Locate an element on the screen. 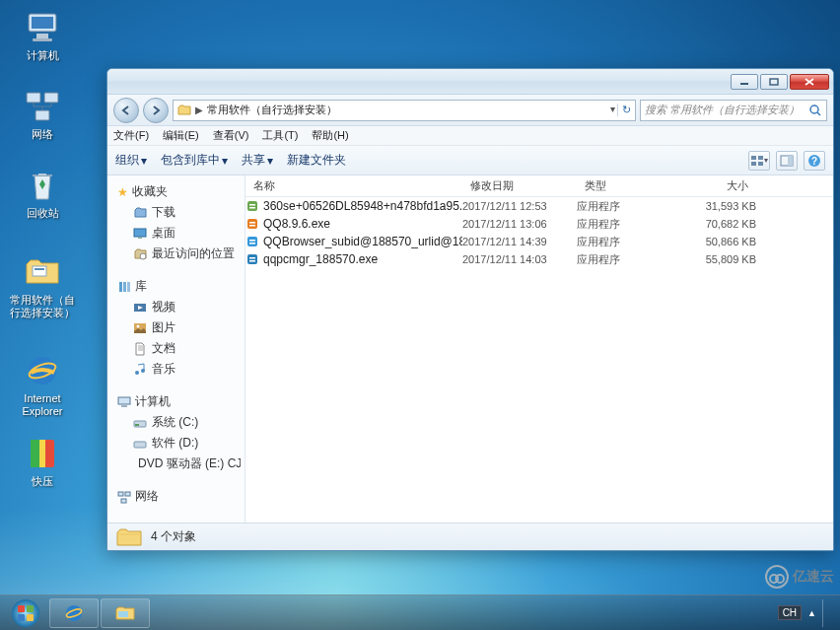 Image resolution: width=840 pixels, height=630 pixels. music-icon is located at coordinates (140, 370).